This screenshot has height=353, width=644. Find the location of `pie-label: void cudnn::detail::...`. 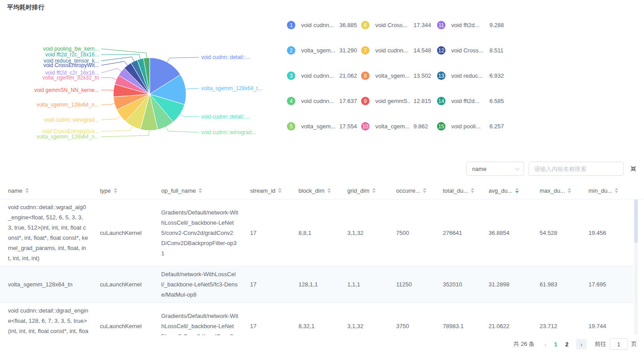

pie-label: void cudnn::detail::... is located at coordinates (226, 117).